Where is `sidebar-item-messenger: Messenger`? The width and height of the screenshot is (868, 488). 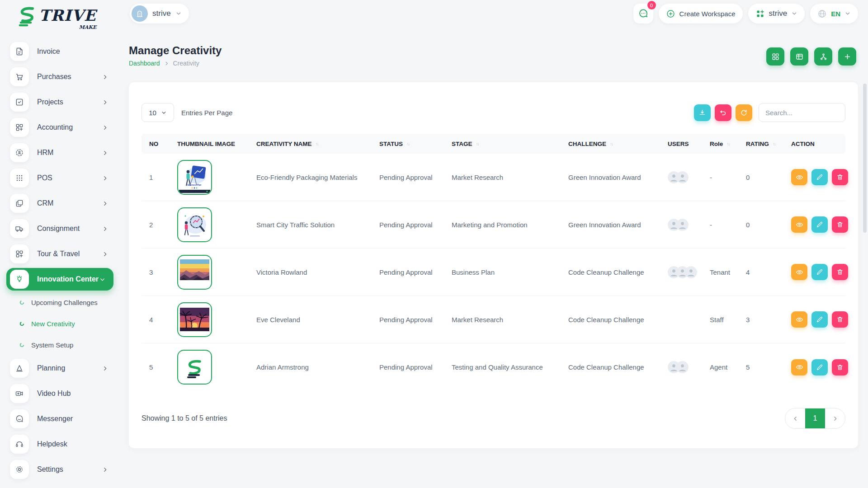
sidebar-item-messenger: Messenger is located at coordinates (60, 419).